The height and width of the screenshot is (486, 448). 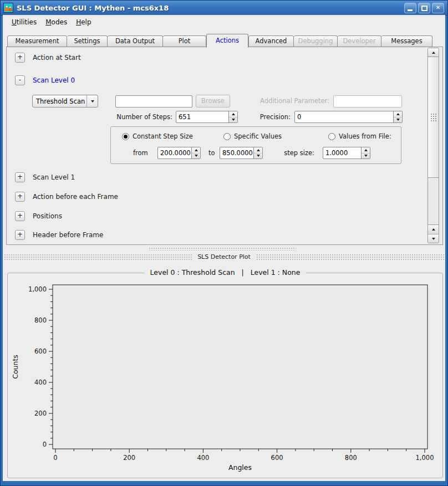 I want to click on section-positions-label: Positions, so click(x=48, y=216).